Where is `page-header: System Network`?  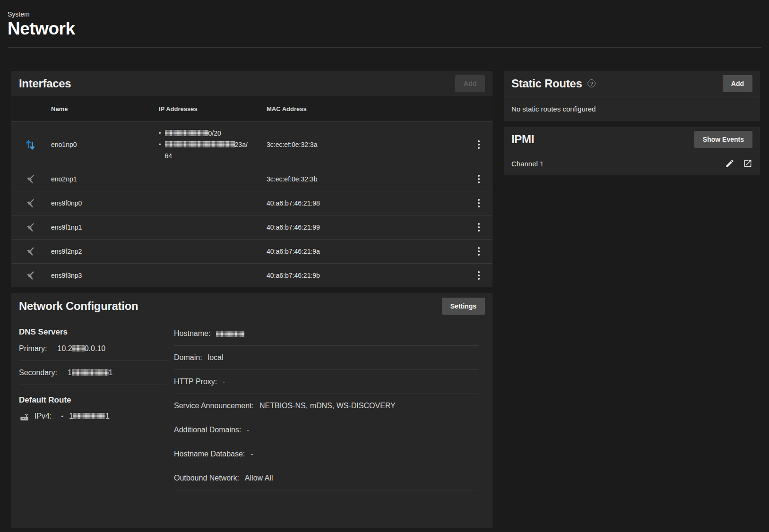 page-header: System Network is located at coordinates (41, 25).